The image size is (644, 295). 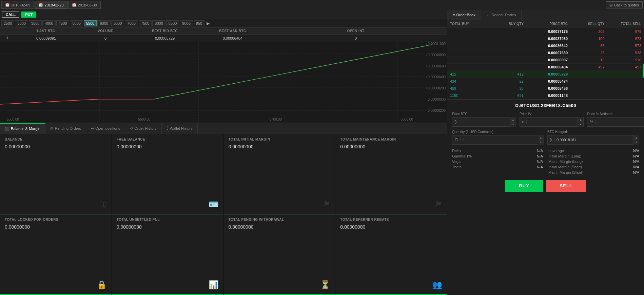 I want to click on info-icon: ℹ, so click(x=7, y=38).